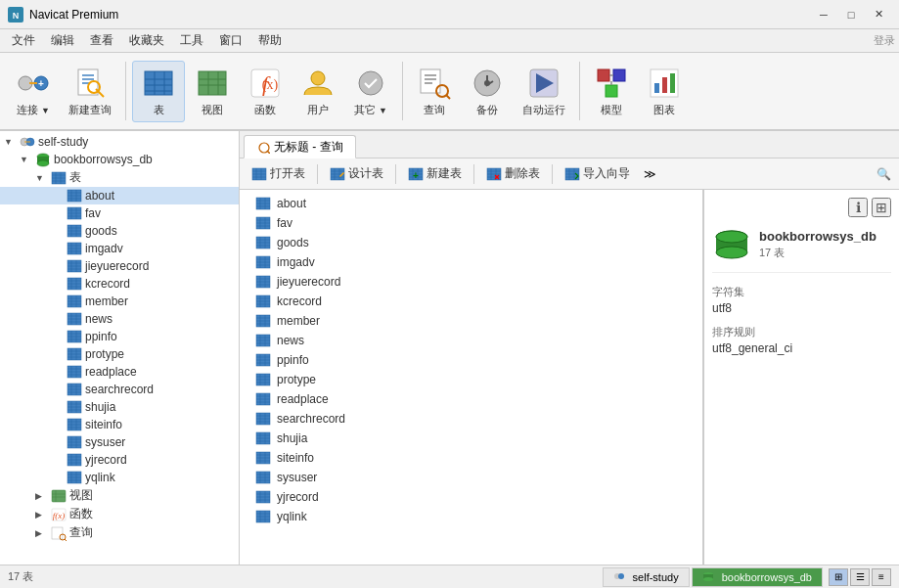 Image resolution: width=899 pixels, height=588 pixels. Describe the element at coordinates (263, 282) in the screenshot. I see `table-icon-jieyuerecord` at that location.